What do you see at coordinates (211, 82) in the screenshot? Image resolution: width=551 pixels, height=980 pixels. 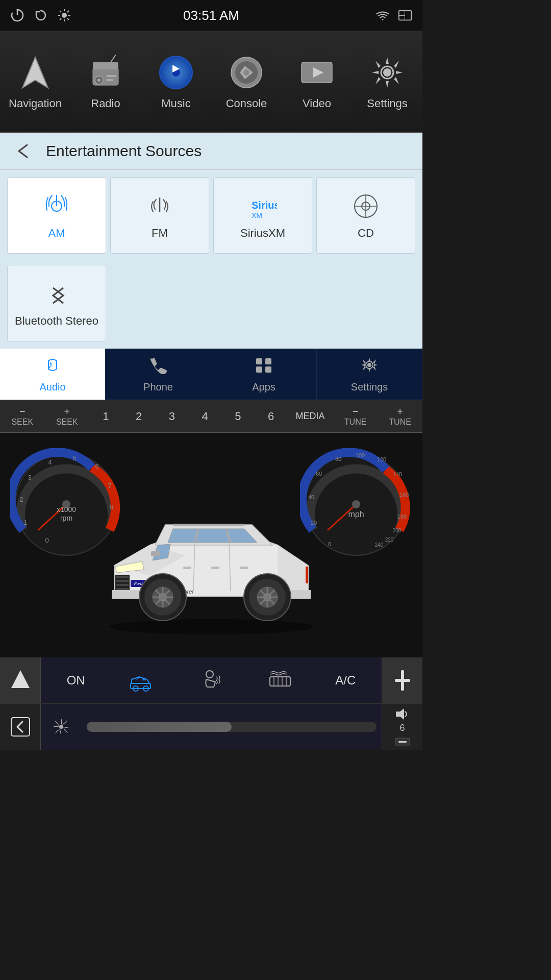 I see `top-nav: Navigation Radio` at bounding box center [211, 82].